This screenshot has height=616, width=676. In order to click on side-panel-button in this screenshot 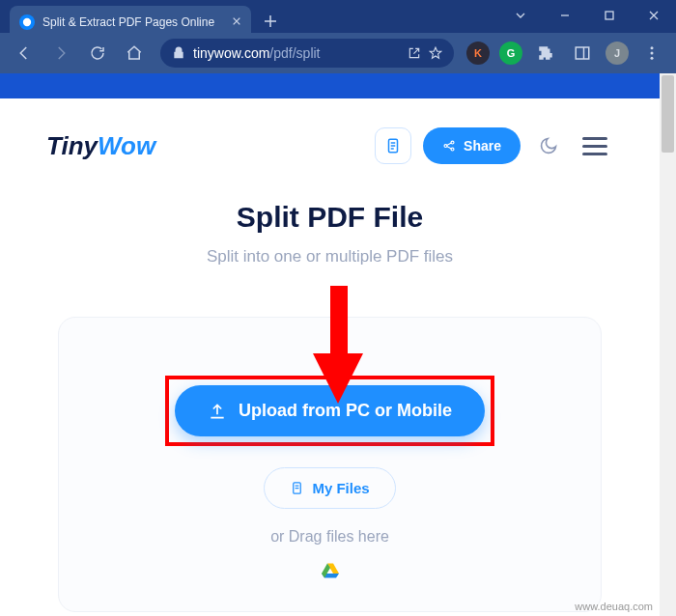, I will do `click(582, 53)`.